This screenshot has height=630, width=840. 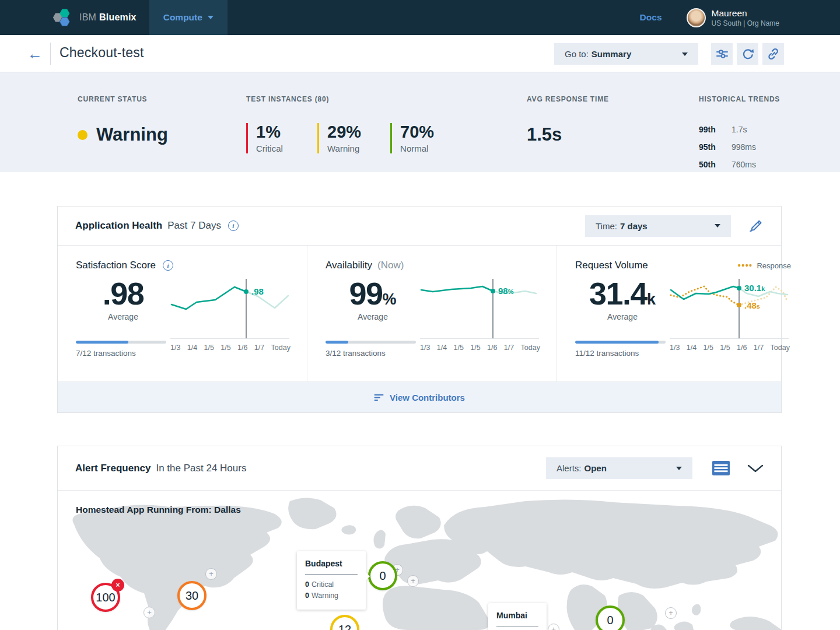 What do you see at coordinates (118, 18) in the screenshot?
I see `brand-product: Bluemix` at bounding box center [118, 18].